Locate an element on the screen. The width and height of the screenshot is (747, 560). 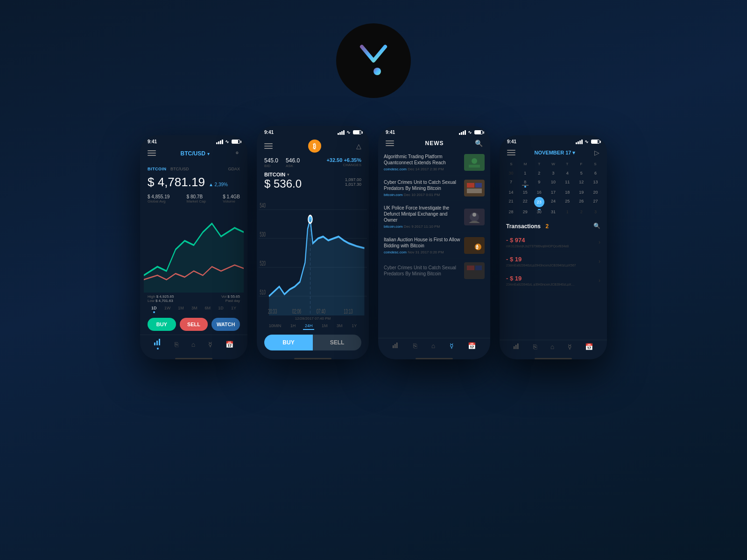
nav-calendar-icon: 📅 is located at coordinates (230, 344).